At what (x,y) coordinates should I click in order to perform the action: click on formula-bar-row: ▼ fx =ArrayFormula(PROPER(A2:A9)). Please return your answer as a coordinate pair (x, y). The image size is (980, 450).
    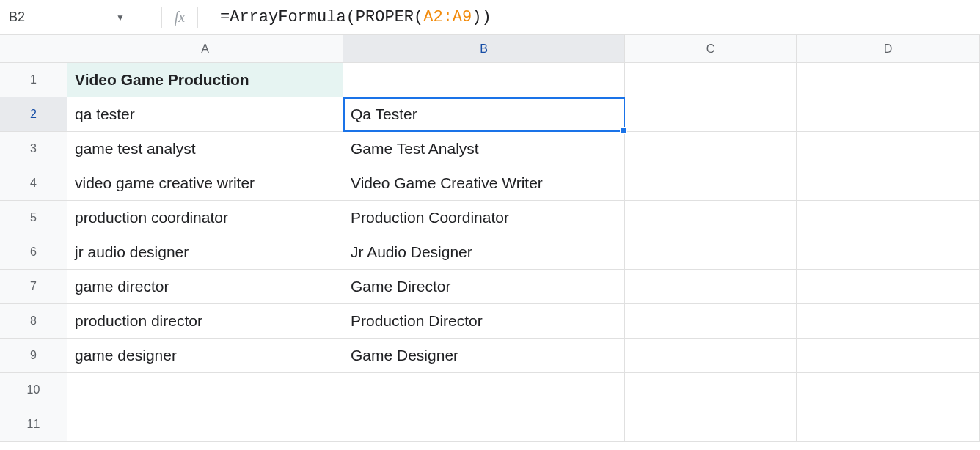
    Looking at the image, I should click on (490, 18).